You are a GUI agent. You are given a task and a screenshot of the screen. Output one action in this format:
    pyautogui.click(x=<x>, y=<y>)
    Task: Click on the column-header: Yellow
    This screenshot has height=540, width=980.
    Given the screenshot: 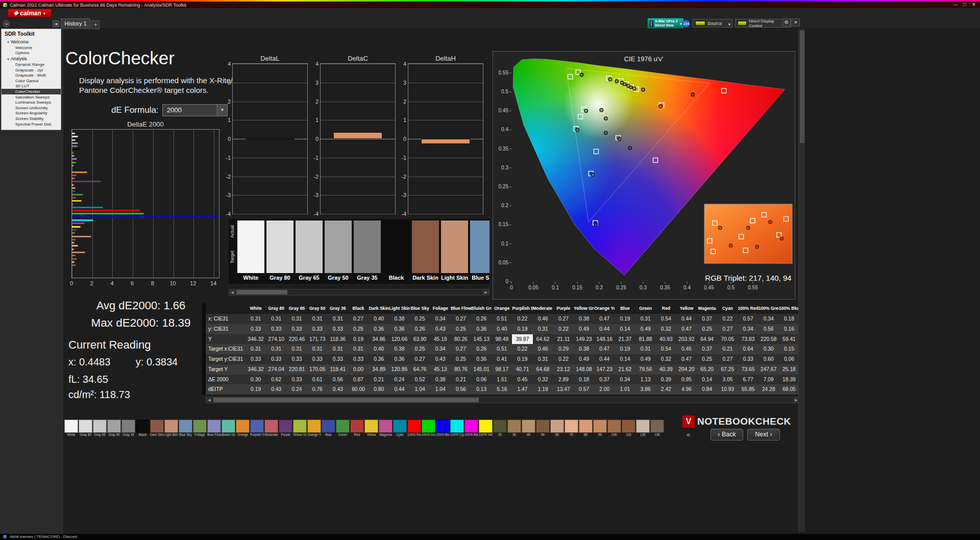 What is the action you would take?
    pyautogui.click(x=687, y=308)
    